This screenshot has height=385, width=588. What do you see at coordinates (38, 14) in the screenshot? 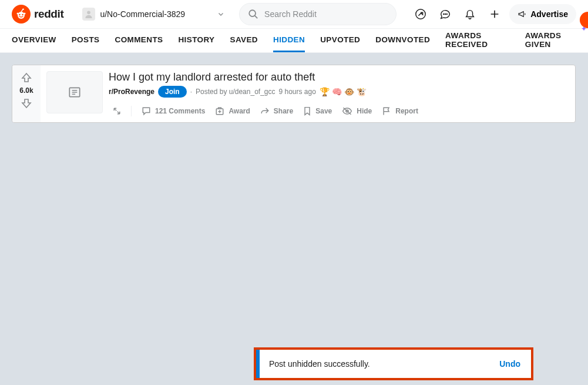
I see `reddit-logo: reddit` at bounding box center [38, 14].